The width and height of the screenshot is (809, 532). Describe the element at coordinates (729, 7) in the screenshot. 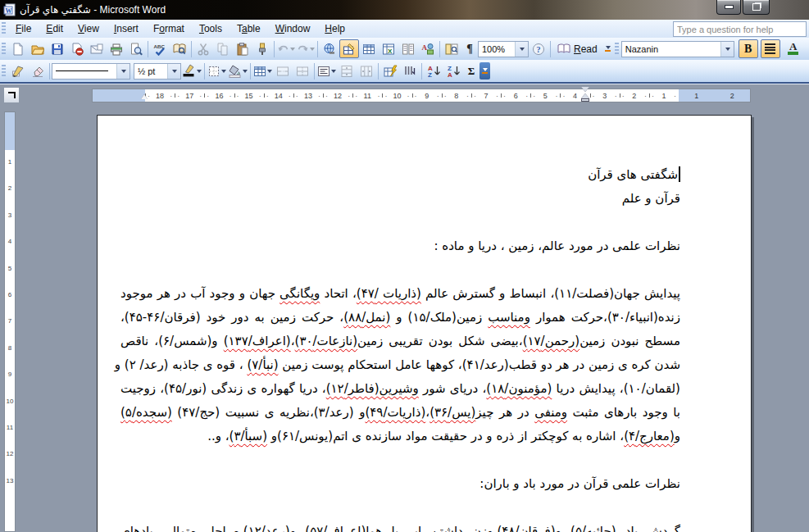

I see `minimize-button` at that location.